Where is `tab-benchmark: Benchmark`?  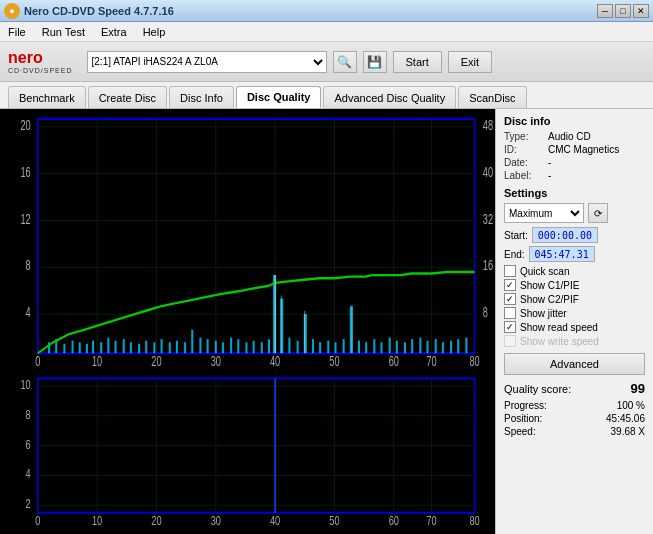 tab-benchmark: Benchmark is located at coordinates (47, 97).